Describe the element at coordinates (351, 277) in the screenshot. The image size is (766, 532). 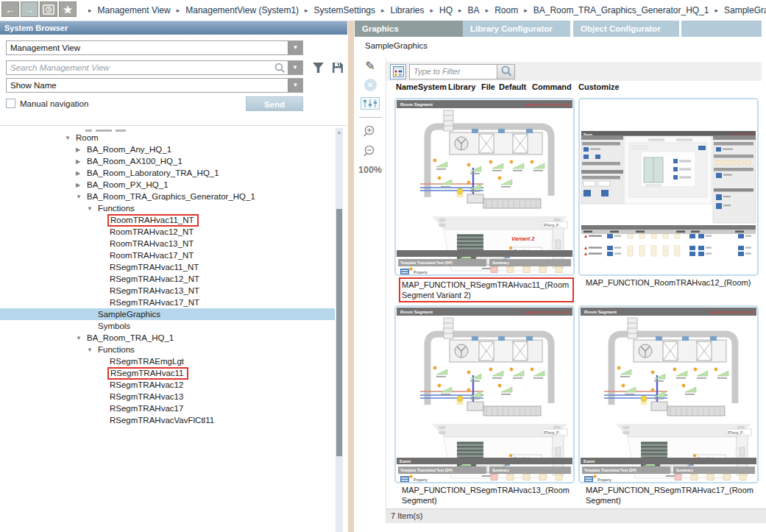
I see `panel-splitter` at that location.